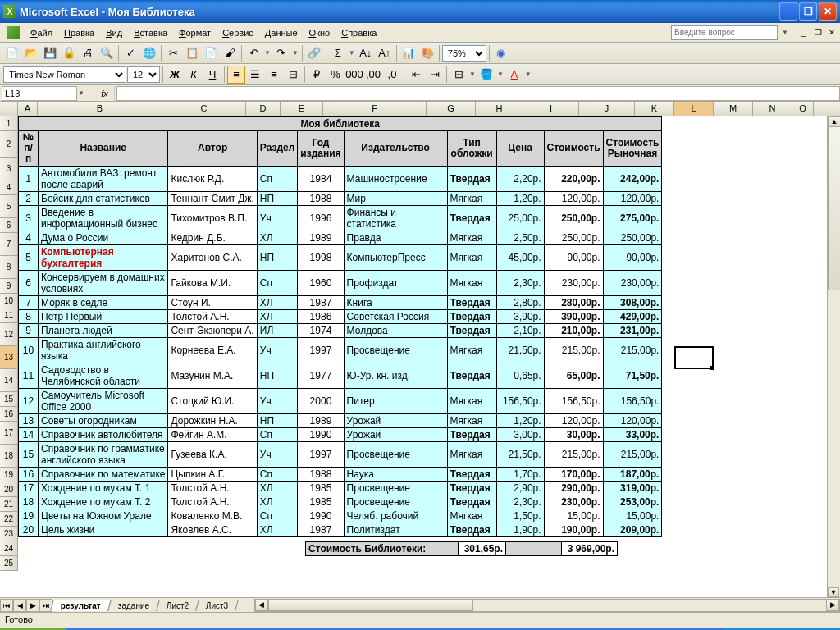  I want to click on row-header-21: 21, so click(9, 504).